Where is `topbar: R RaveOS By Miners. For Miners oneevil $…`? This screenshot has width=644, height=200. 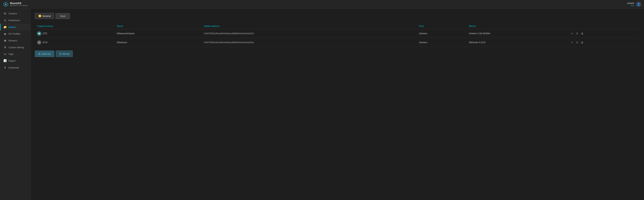 topbar: R RaveOS By Miners. For Miners oneevil $… is located at coordinates (322, 4).